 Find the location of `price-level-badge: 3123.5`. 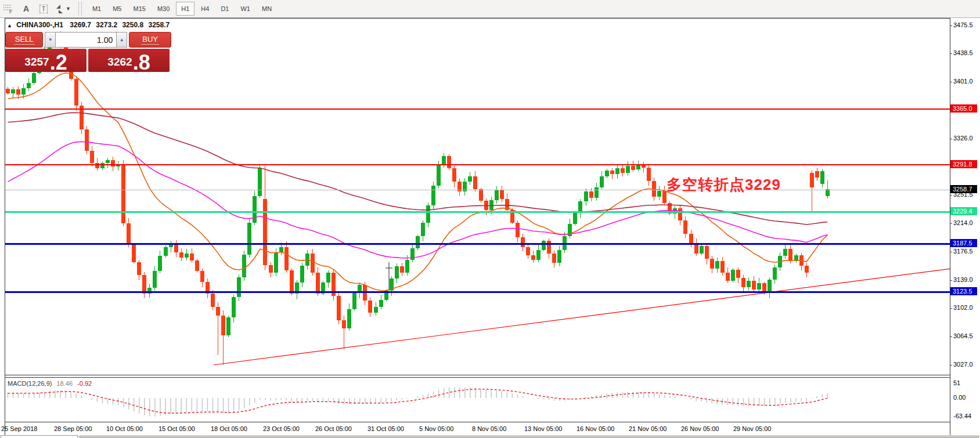

price-level-badge: 3123.5 is located at coordinates (964, 291).